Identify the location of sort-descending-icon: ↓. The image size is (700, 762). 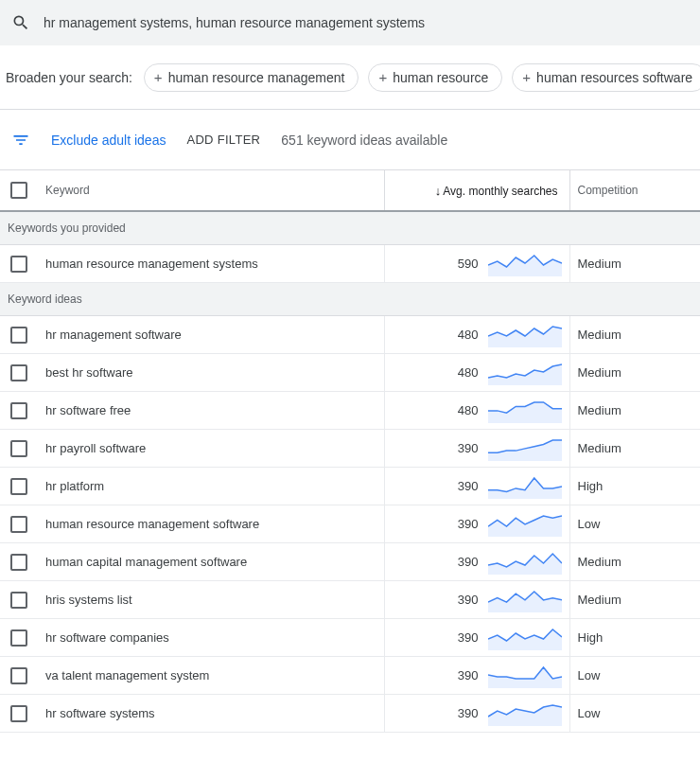
(439, 191).